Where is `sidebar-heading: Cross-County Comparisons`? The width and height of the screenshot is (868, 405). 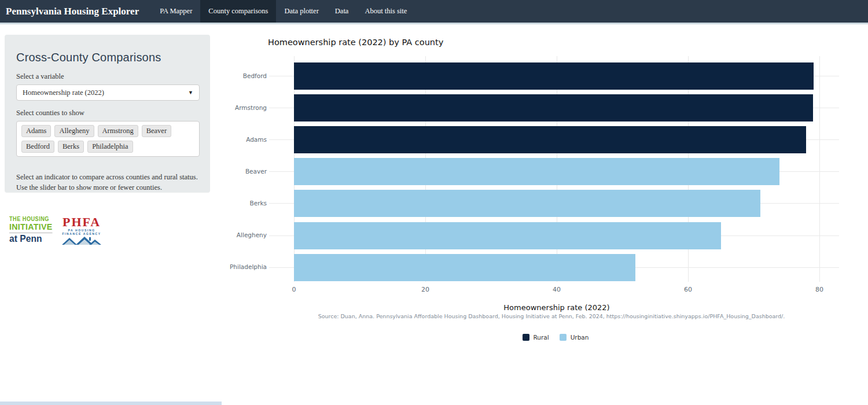
sidebar-heading: Cross-County Comparisons is located at coordinates (108, 58).